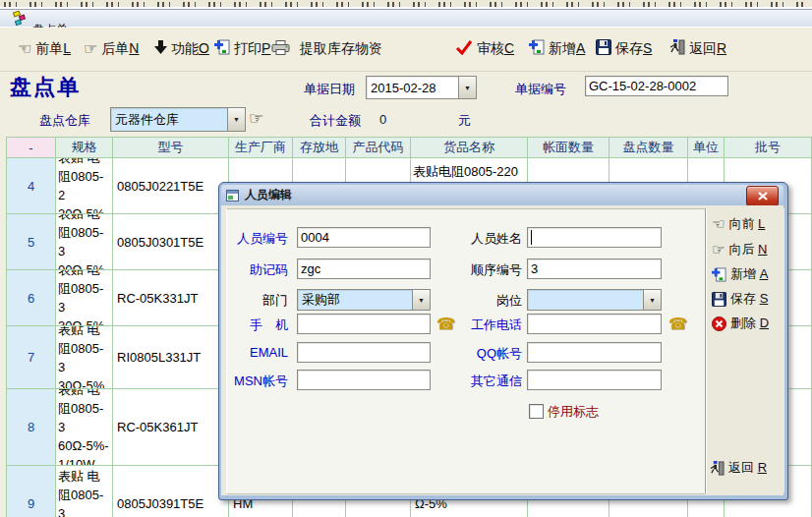  What do you see at coordinates (739, 250) in the screenshot?
I see `dlg-backward-button: ☞ 向后 N` at bounding box center [739, 250].